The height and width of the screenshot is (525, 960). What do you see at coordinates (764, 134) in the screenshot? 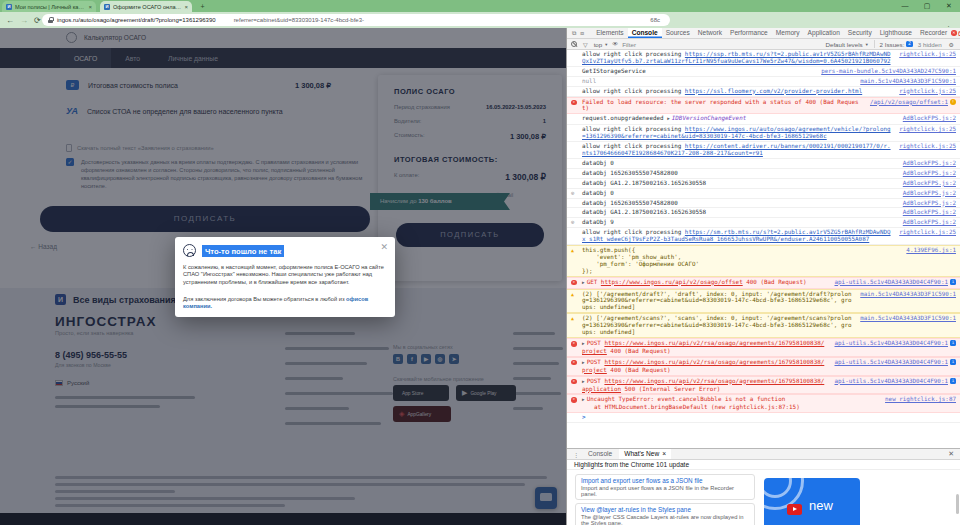
I see `console-row: allow right click processing https://www…` at bounding box center [764, 134].